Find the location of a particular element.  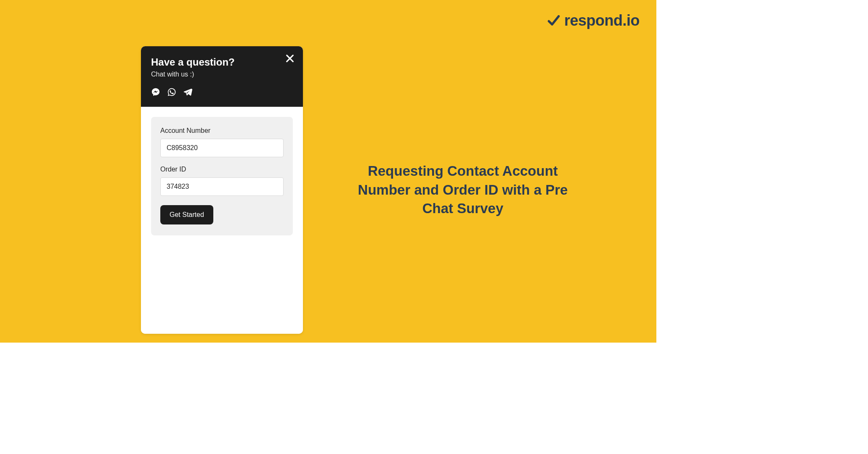

whatsapp-icon is located at coordinates (172, 93).